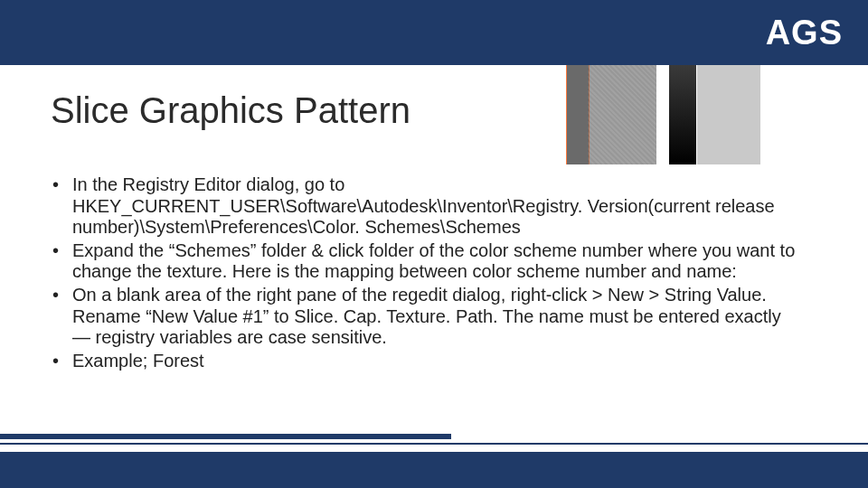 Image resolution: width=868 pixels, height=488 pixels. What do you see at coordinates (426, 262) in the screenshot?
I see `bullet-item: Expand the “Schemes” folder & click fold…` at bounding box center [426, 262].